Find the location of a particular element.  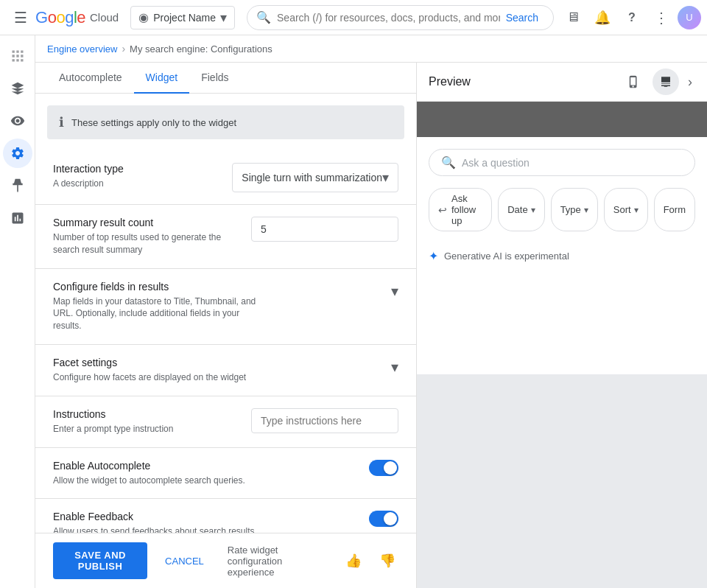

enable-feedback-label: Enable Feedback is located at coordinates (156, 517).